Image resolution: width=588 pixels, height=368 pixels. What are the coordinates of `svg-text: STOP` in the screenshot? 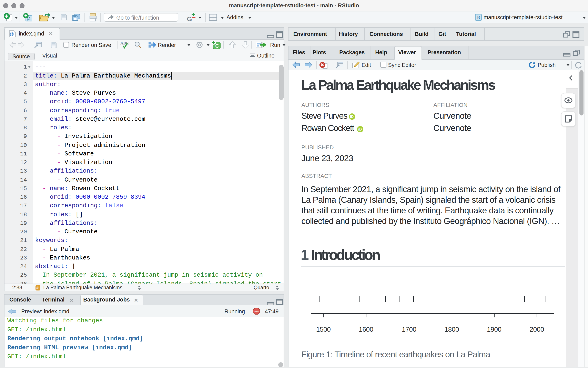 It's located at (257, 311).